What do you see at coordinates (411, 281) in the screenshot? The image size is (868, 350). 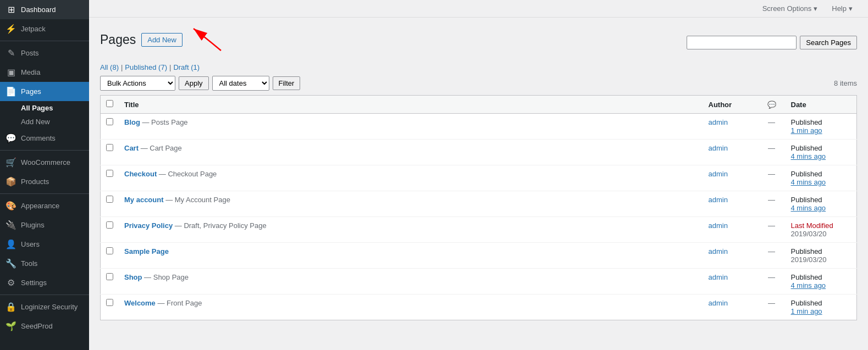 I see `row-title-cell: Shop — Shop Page` at bounding box center [411, 281].